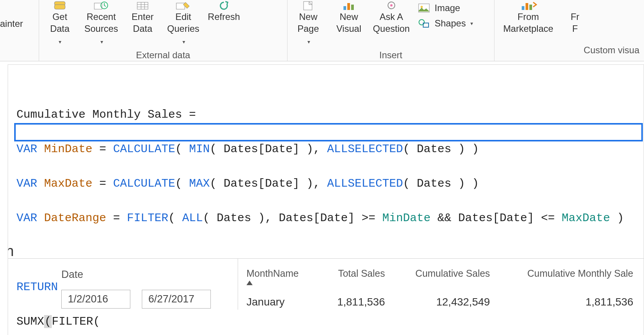 This screenshot has height=335, width=644. I want to click on date-slicer: Date 1/2/2016 6/27/2017, so click(123, 284).